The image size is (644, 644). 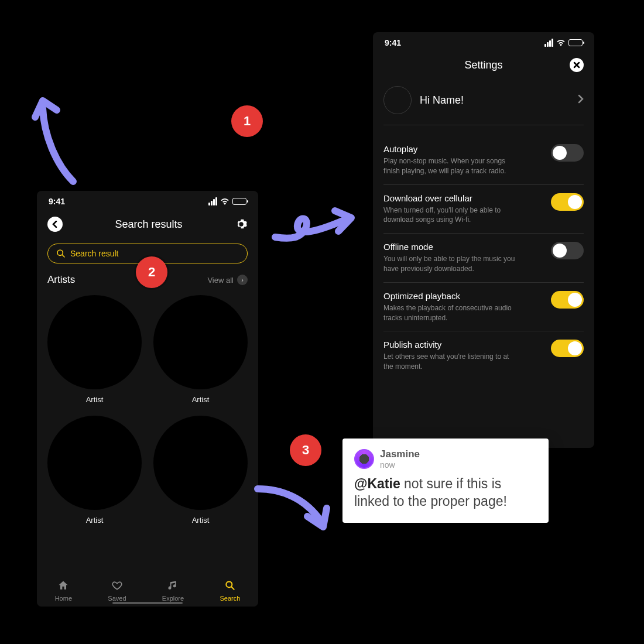 I want to click on nav-home: Home, so click(x=63, y=591).